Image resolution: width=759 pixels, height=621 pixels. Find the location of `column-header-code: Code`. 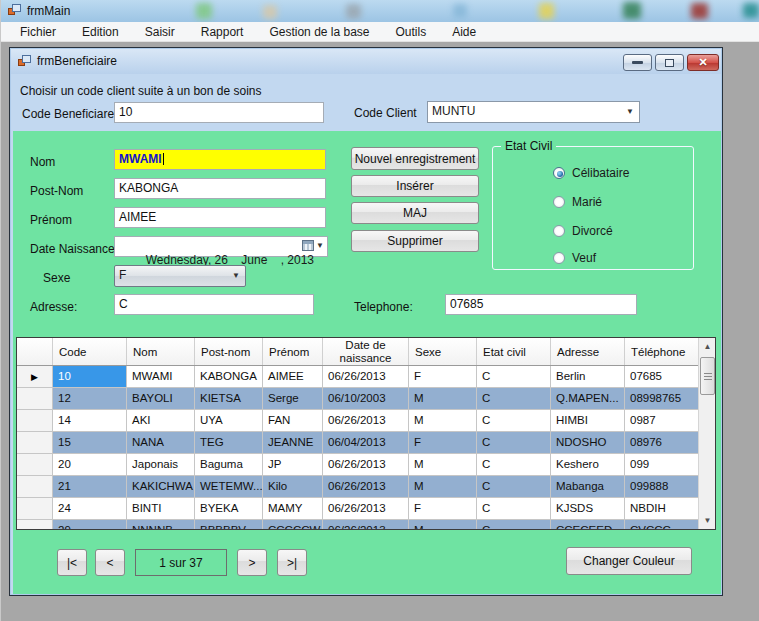

column-header-code: Code is located at coordinates (90, 352).